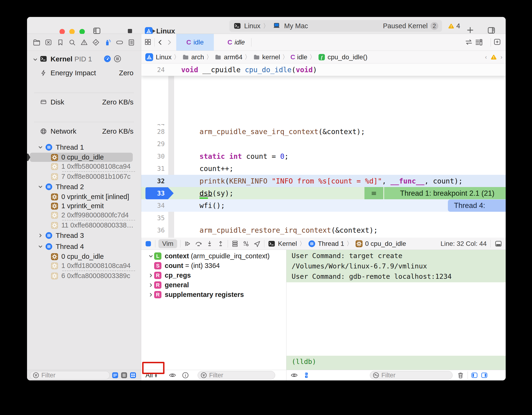 This screenshot has height=415, width=532. Describe the element at coordinates (195, 42) in the screenshot. I see `tab-idle: C idle` at that location.